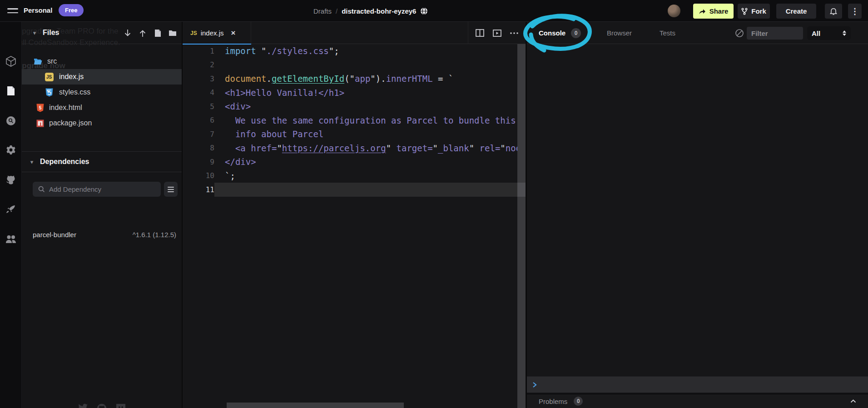 The image size is (868, 408). What do you see at coordinates (350, 65) in the screenshot?
I see `code-line: 2` at bounding box center [350, 65].